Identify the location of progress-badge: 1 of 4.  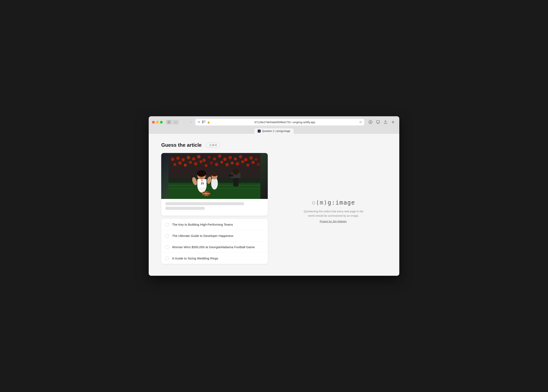
(213, 145).